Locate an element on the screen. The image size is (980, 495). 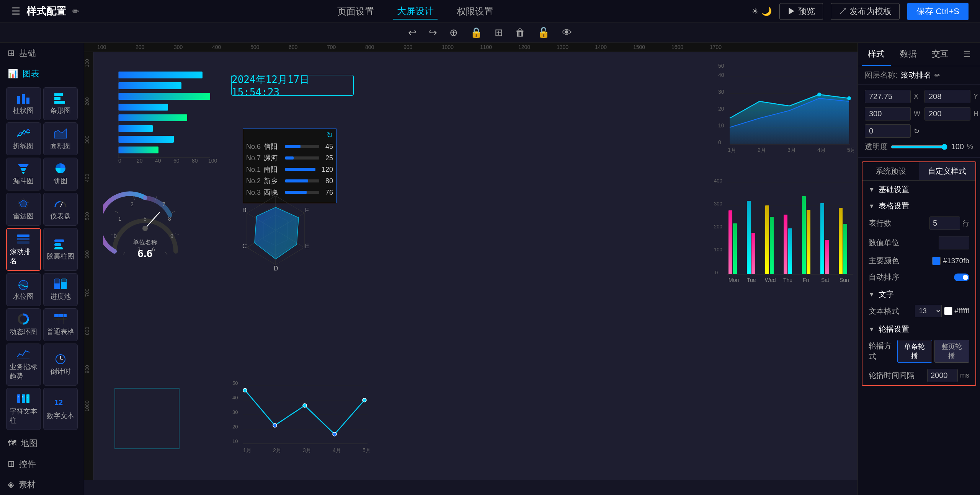
widget-gauge: 2 1 0 7 8 9 5 3 6 单位名称 6.6 is located at coordinates (145, 228).